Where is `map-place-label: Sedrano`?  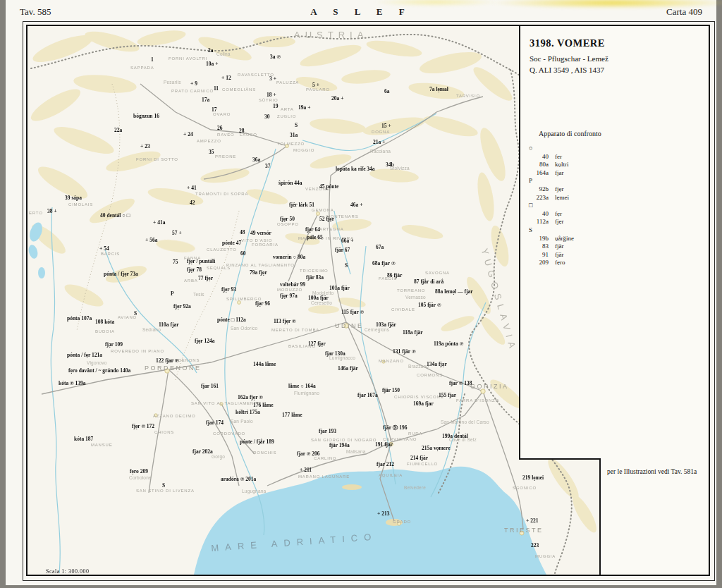 map-place-label: Sedrano is located at coordinates (152, 330).